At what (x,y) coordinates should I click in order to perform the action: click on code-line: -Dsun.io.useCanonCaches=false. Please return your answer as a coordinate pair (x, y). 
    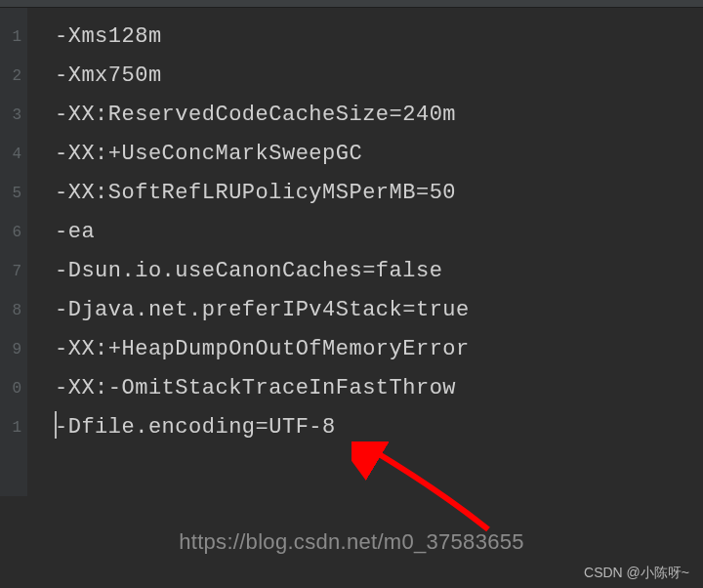
    Looking at the image, I should click on (379, 272).